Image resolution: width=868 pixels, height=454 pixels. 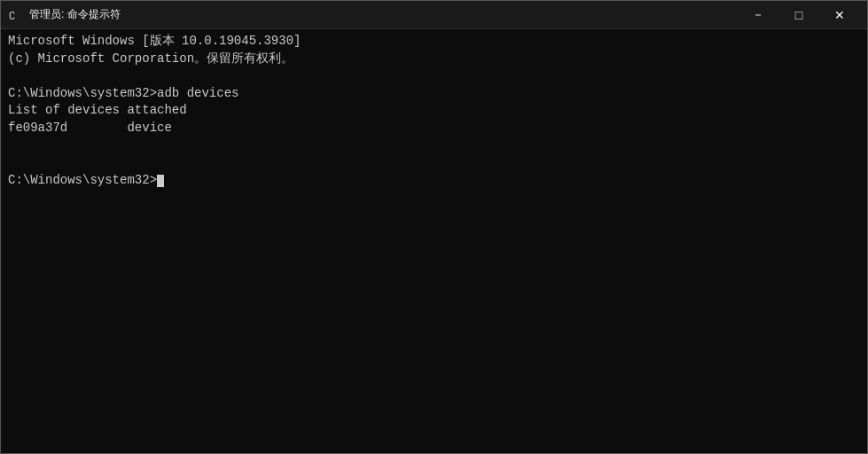 What do you see at coordinates (434, 129) in the screenshot?
I see `console-line: fe09a37d device` at bounding box center [434, 129].